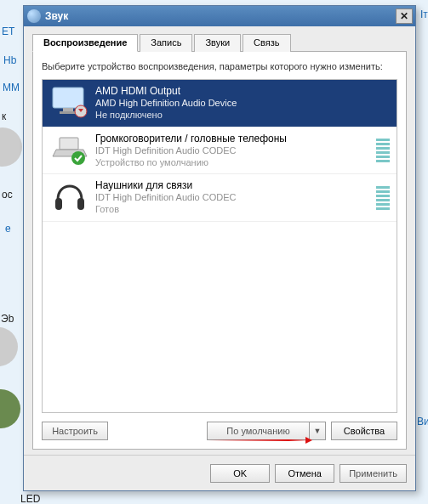 The height and width of the screenshot is (504, 428). I want to click on monitor-icon, so click(70, 102).